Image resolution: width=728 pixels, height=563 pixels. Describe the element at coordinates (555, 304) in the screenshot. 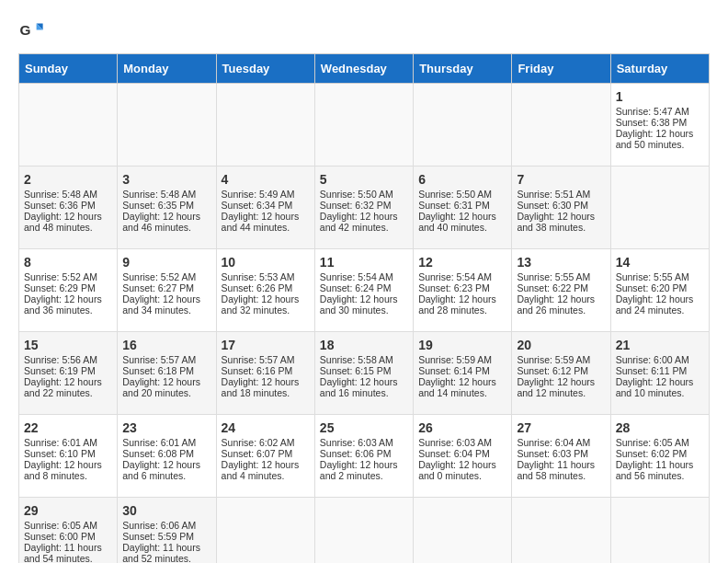

I see `daylight: Daylight: 12 hours and 26 minutes.` at that location.